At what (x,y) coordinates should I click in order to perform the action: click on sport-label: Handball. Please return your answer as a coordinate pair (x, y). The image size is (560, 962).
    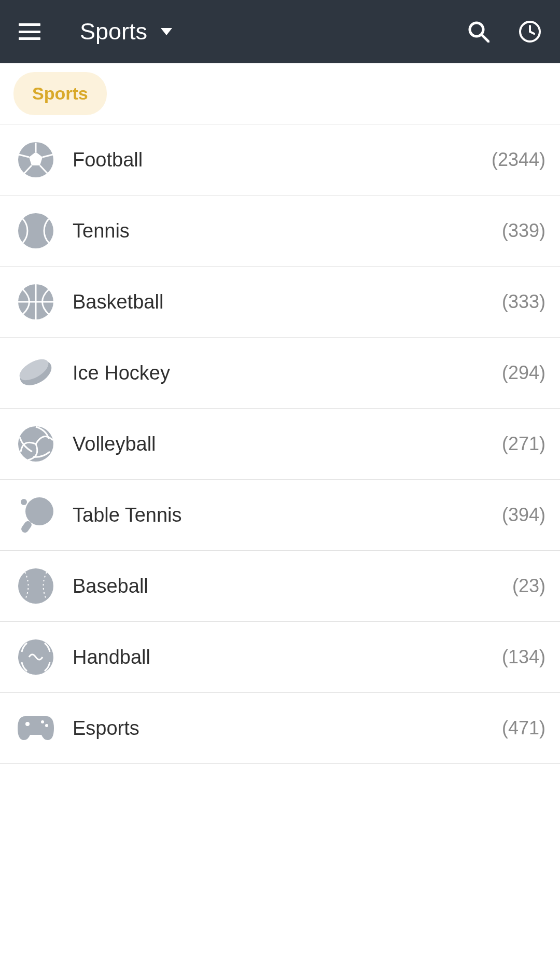
    Looking at the image, I should click on (287, 658).